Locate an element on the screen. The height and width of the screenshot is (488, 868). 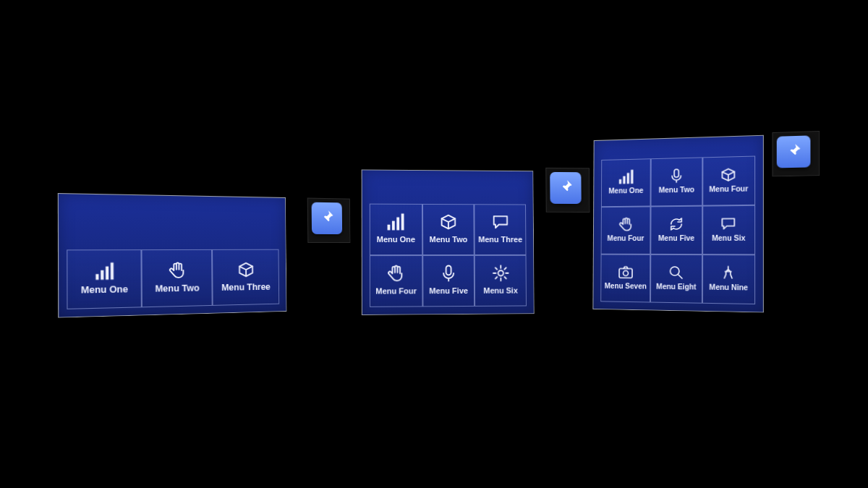
camera-icon is located at coordinates (626, 273).